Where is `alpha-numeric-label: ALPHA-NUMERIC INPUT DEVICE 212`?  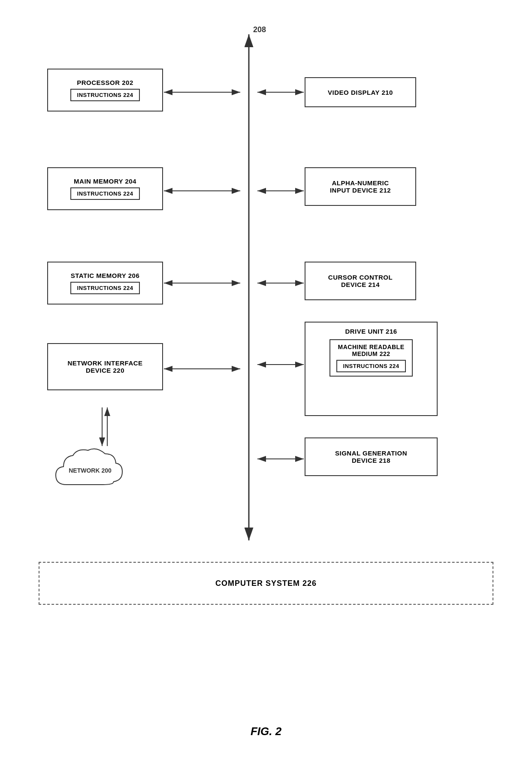
alpha-numeric-label: ALPHA-NUMERIC INPUT DEVICE 212 is located at coordinates (360, 187).